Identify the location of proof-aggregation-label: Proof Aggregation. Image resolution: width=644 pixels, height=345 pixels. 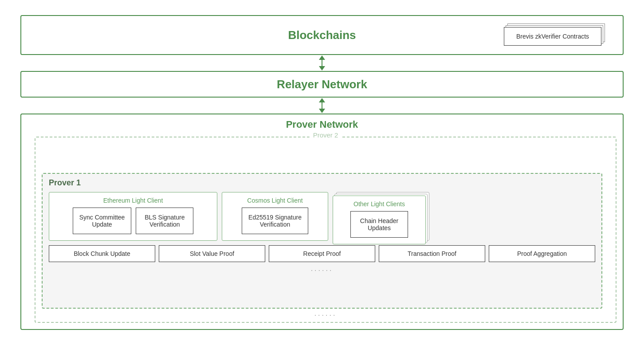
(542, 254).